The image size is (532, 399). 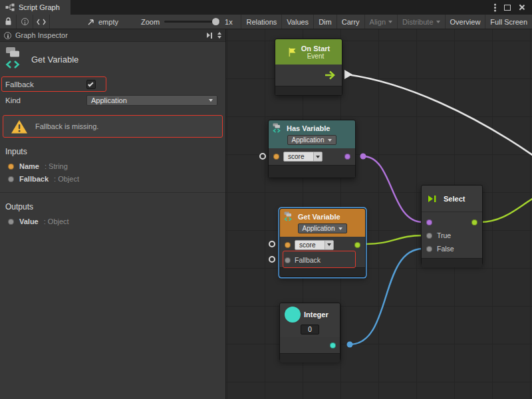 What do you see at coordinates (215, 21) in the screenshot?
I see `zoom-slider-handle` at bounding box center [215, 21].